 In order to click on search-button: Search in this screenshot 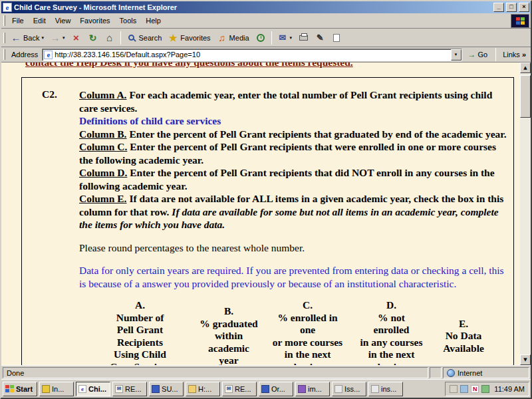, I will do `click(144, 38)`.